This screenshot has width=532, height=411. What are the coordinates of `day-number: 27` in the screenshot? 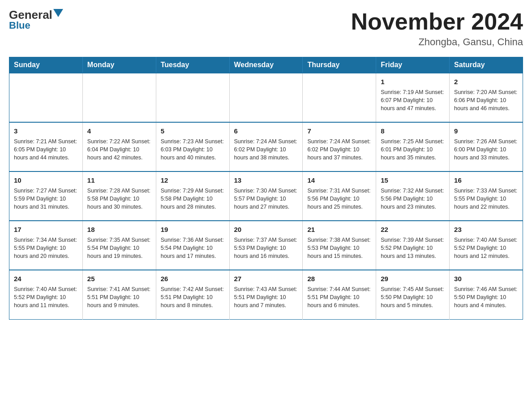 It's located at (266, 278).